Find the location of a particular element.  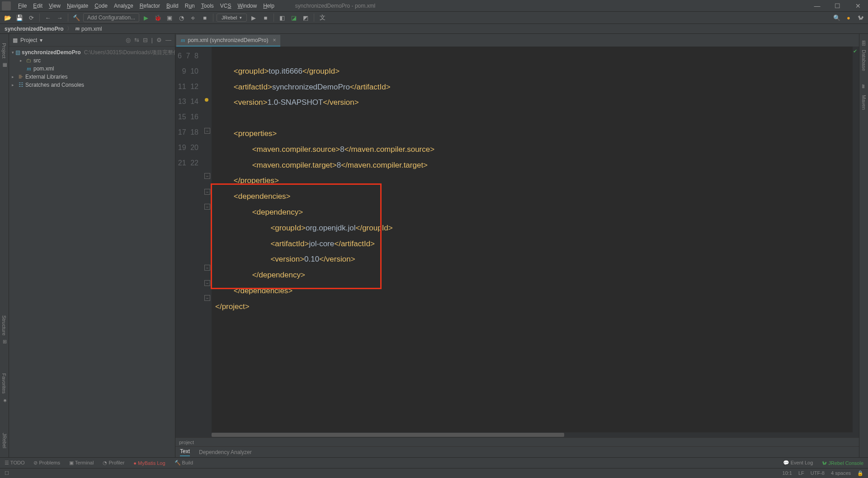

close-tab-icon: × is located at coordinates (274, 40).